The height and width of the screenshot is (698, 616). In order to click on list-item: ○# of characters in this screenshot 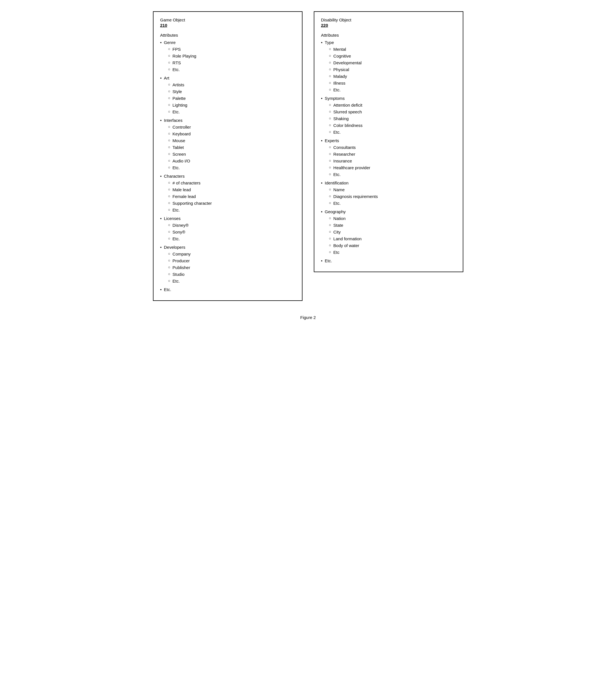, I will do `click(232, 183)`.